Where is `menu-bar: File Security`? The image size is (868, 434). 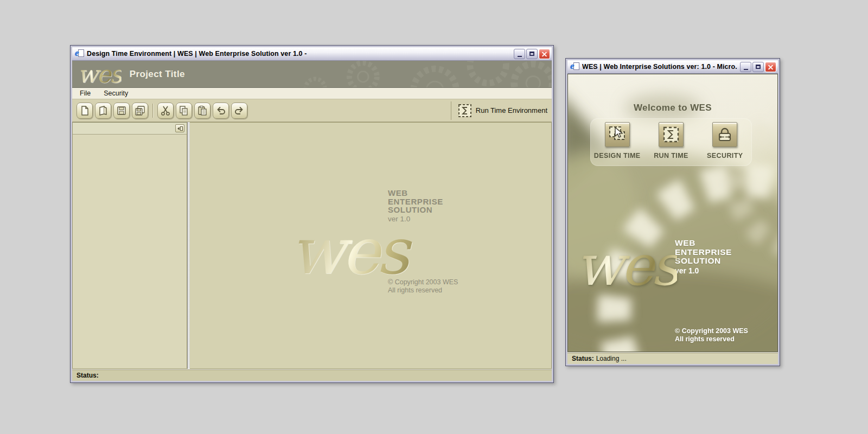
menu-bar: File Security is located at coordinates (312, 93).